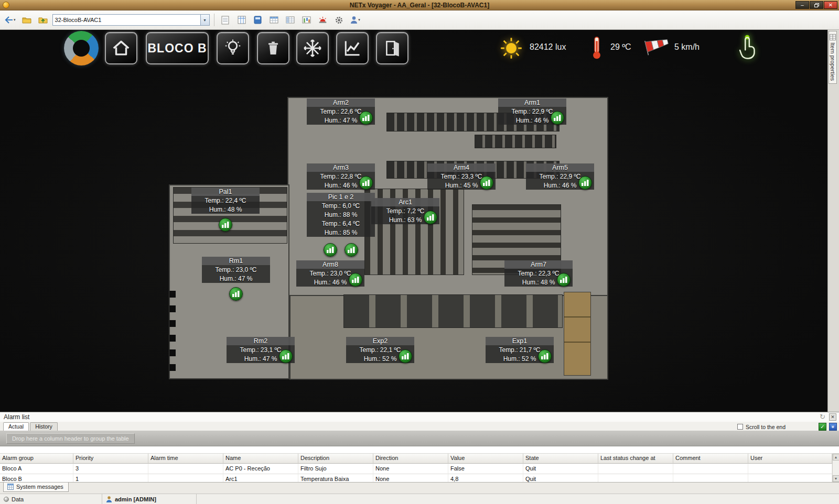 This screenshot has width=839, height=504. Describe the element at coordinates (36, 487) in the screenshot. I see `system-messages-tab: System messages` at that location.